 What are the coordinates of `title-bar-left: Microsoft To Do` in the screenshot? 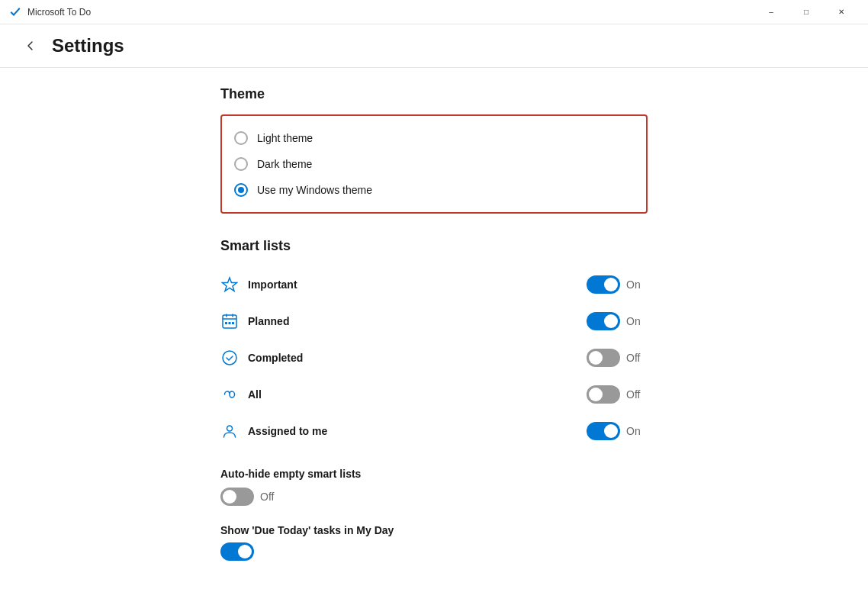 It's located at (50, 12).